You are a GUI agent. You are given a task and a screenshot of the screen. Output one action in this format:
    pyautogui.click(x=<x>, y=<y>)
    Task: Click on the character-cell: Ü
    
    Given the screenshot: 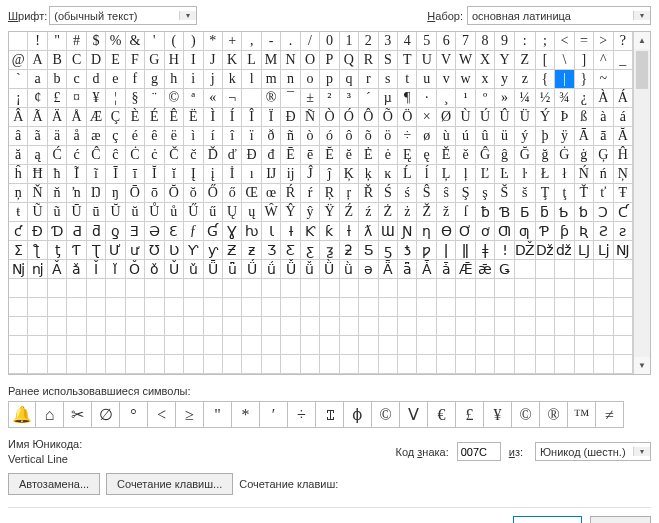 What is the action you would take?
    pyautogui.click(x=526, y=118)
    